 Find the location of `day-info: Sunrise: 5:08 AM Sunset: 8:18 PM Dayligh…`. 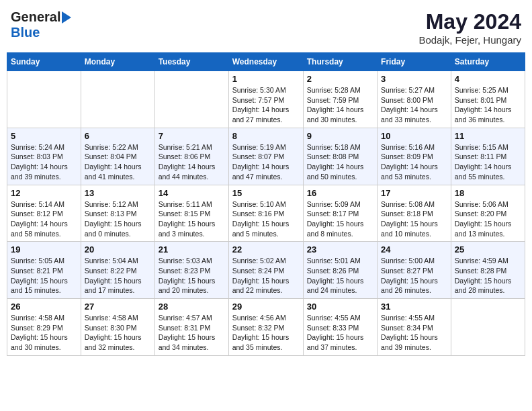

day-info: Sunrise: 5:08 AM Sunset: 8:18 PM Dayligh… is located at coordinates (414, 219).